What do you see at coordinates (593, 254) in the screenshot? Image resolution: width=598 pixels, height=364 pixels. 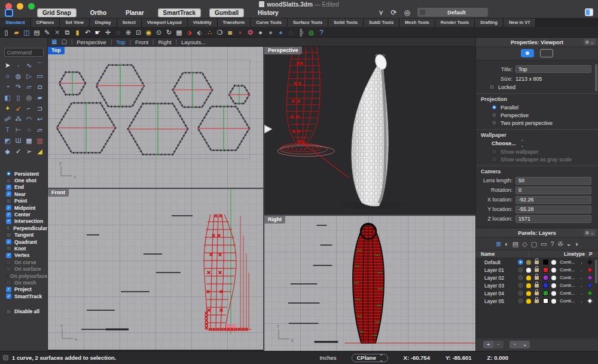 I see `column-print: P` at bounding box center [593, 254].